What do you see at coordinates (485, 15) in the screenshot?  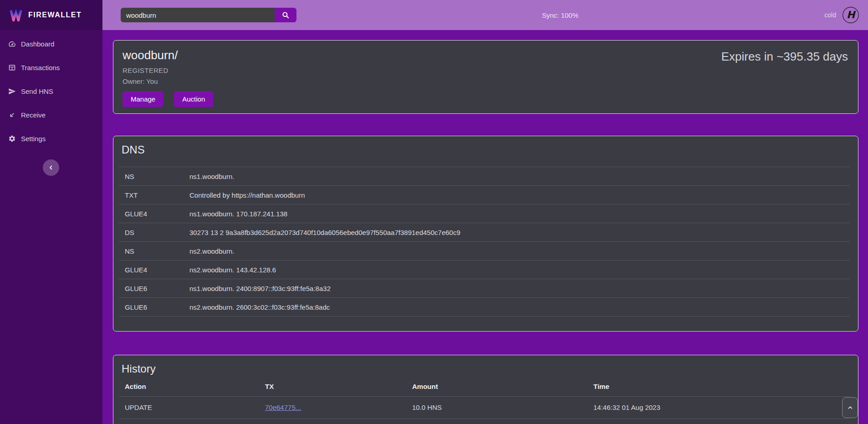 I see `topbar: Sync: 100% cold H` at bounding box center [485, 15].